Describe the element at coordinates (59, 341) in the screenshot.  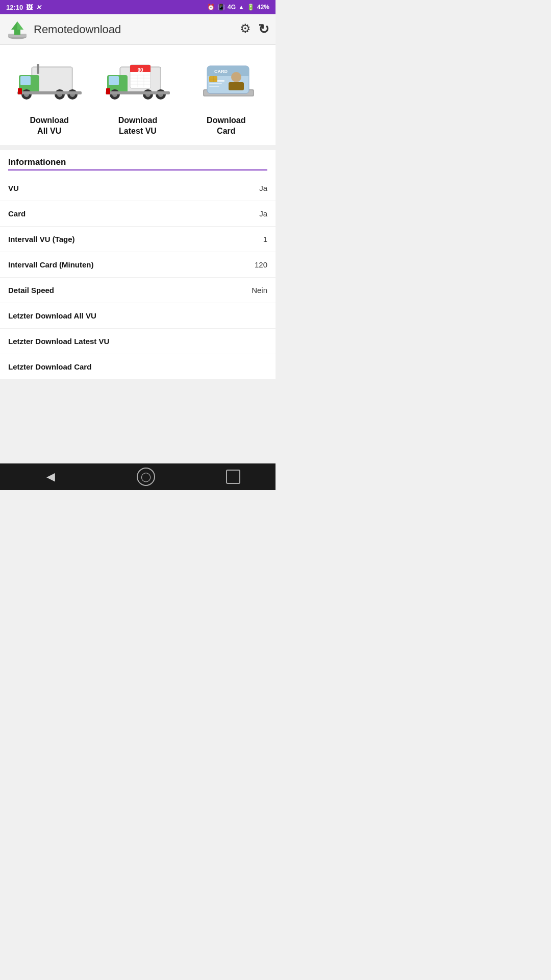
I see `info-label-letzter-latest-vu: Letzter Download Latest VU` at that location.